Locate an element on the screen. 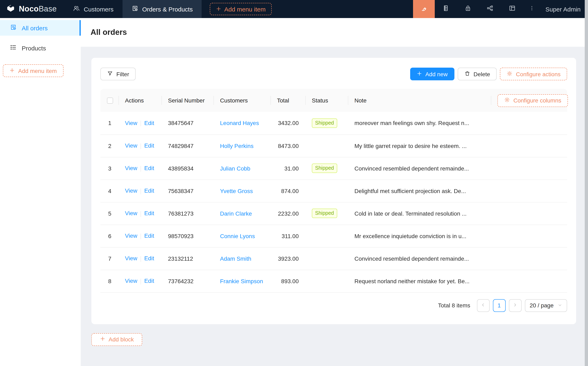 This screenshot has height=366, width=588. list-icon is located at coordinates (13, 48).